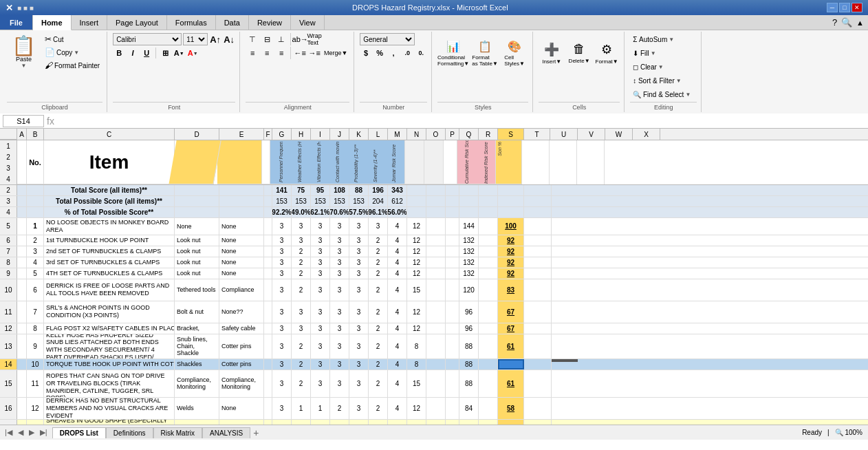  Describe the element at coordinates (662, 94) in the screenshot. I see `find-select-button: 🔍 Find & Select▼` at that location.